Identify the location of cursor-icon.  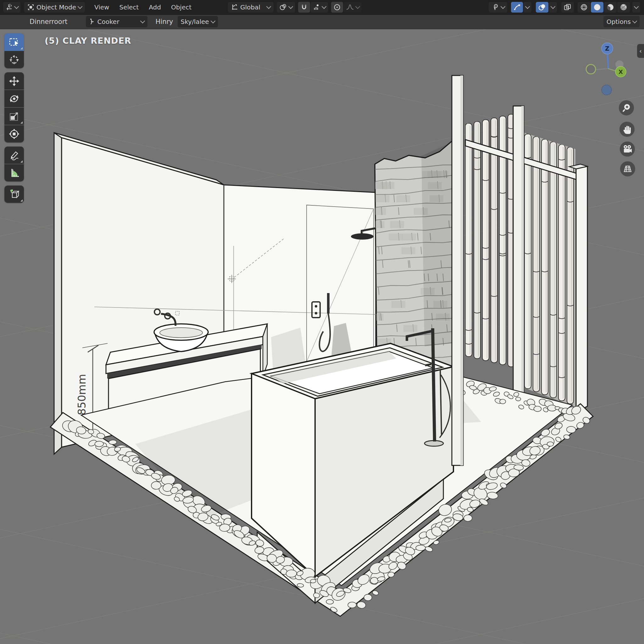
(14, 60).